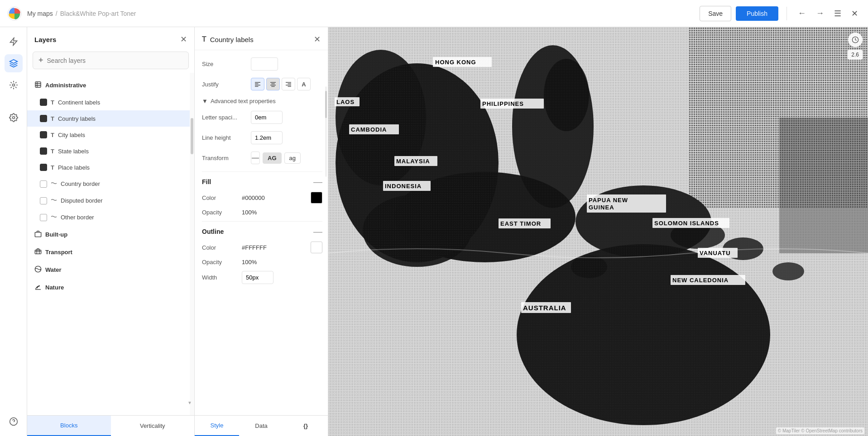  I want to click on svg-text: INDONESIA, so click(403, 186).